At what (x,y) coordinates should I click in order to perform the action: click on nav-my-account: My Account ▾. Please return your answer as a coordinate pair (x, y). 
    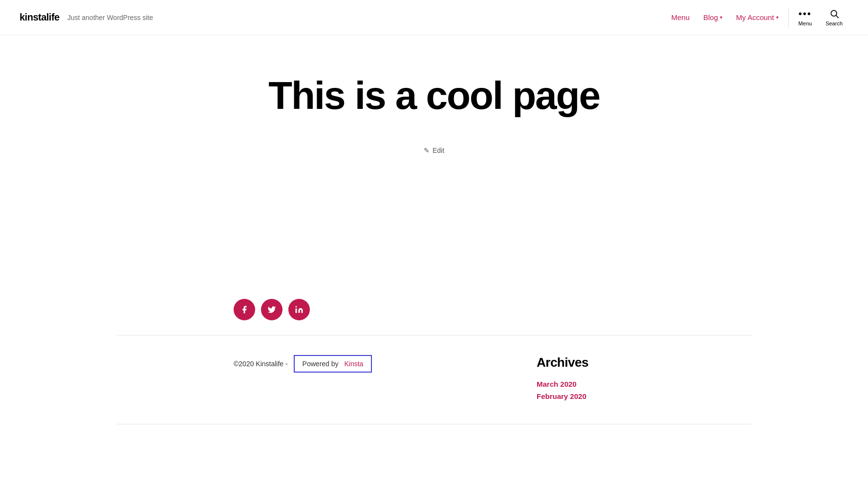
    Looking at the image, I should click on (758, 18).